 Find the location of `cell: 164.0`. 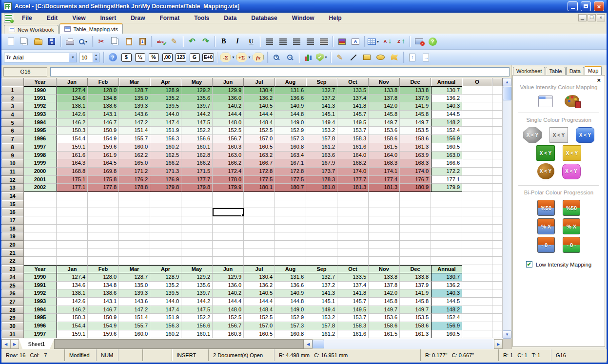

cell: 164.0 is located at coordinates (384, 156).